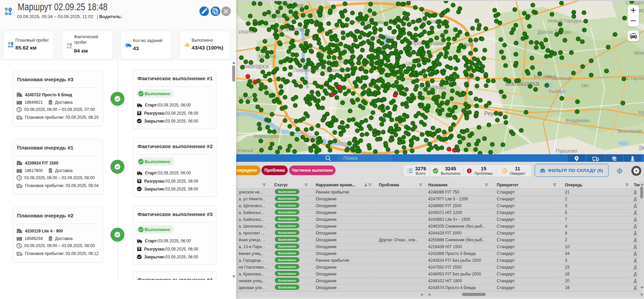 This screenshot has height=299, width=644. What do you see at coordinates (641, 148) in the screenshot?
I see `svg-text: Эле` at bounding box center [641, 148].